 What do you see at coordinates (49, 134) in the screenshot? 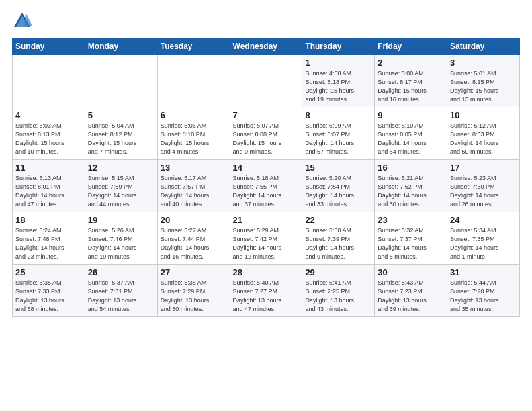
I see `calendar-cell: 4Sunrise: 5:03 AM Sunset: 8:13 PM Daylig…` at bounding box center [49, 134].